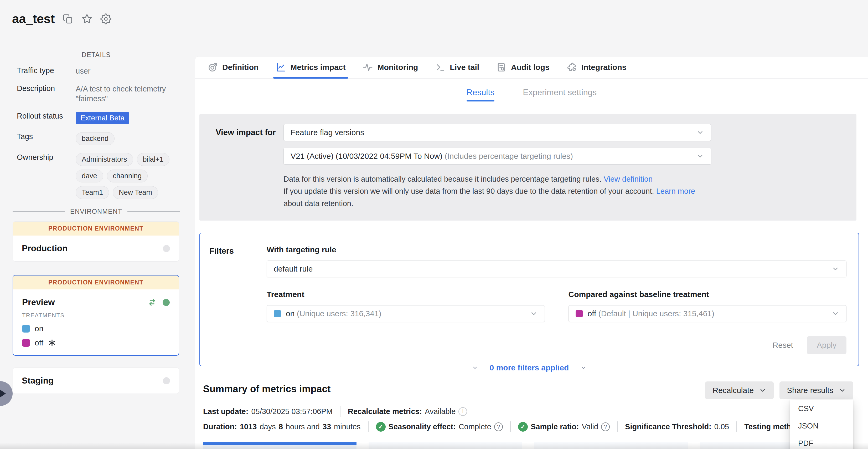 This screenshot has height=449, width=868. What do you see at coordinates (628, 179) in the screenshot?
I see `view-definition-link: View definition` at bounding box center [628, 179].